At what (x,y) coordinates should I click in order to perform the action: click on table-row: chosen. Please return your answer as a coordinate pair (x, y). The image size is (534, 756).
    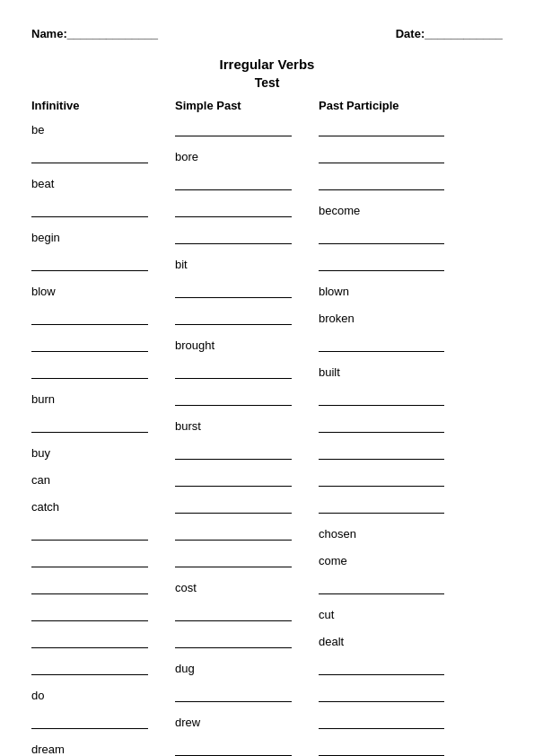
    Looking at the image, I should click on (267, 532).